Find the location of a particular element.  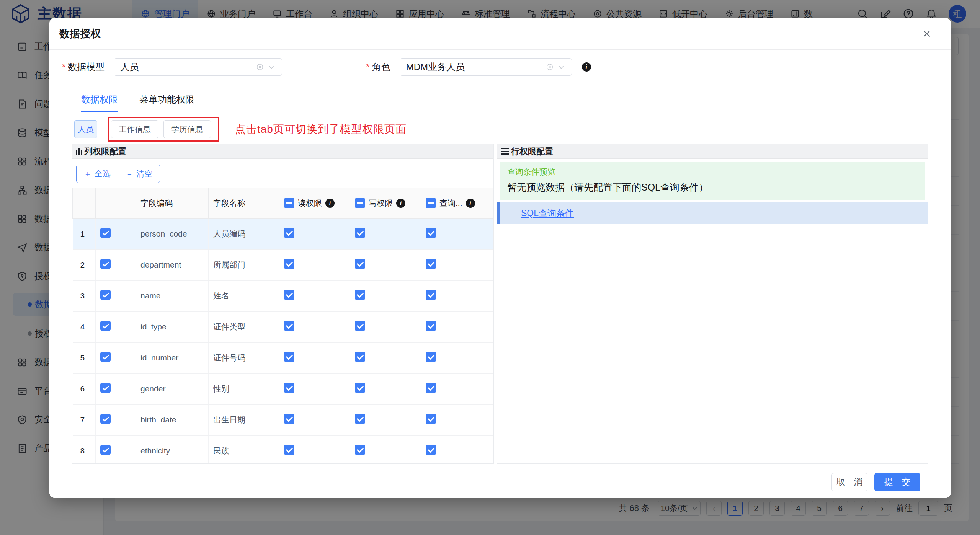

subtab-person: 人员 is located at coordinates (86, 129).